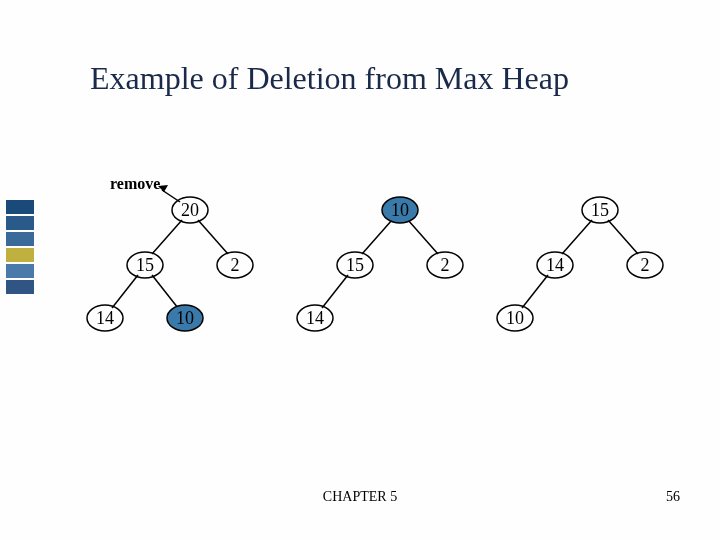 This screenshot has width=720, height=540. Describe the element at coordinates (600, 210) in the screenshot. I see `tree3-root-text: 15` at that location.